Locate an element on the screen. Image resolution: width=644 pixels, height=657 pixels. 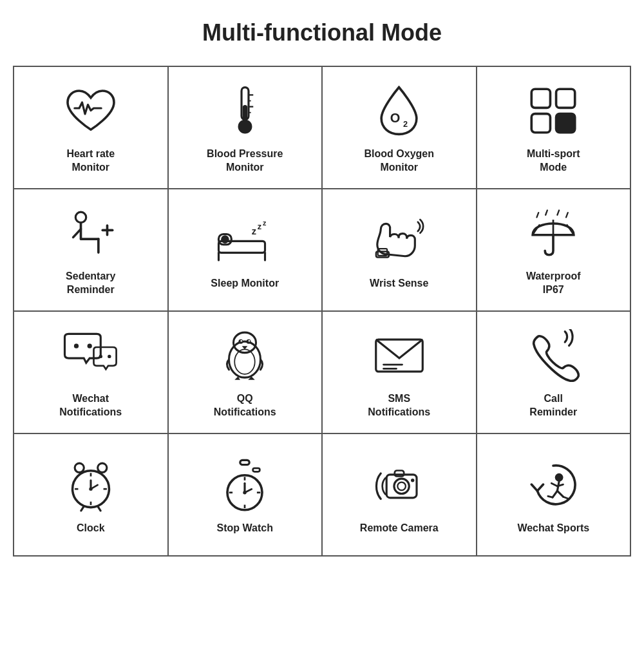
call-reminder-label: CallReminder is located at coordinates (553, 406).